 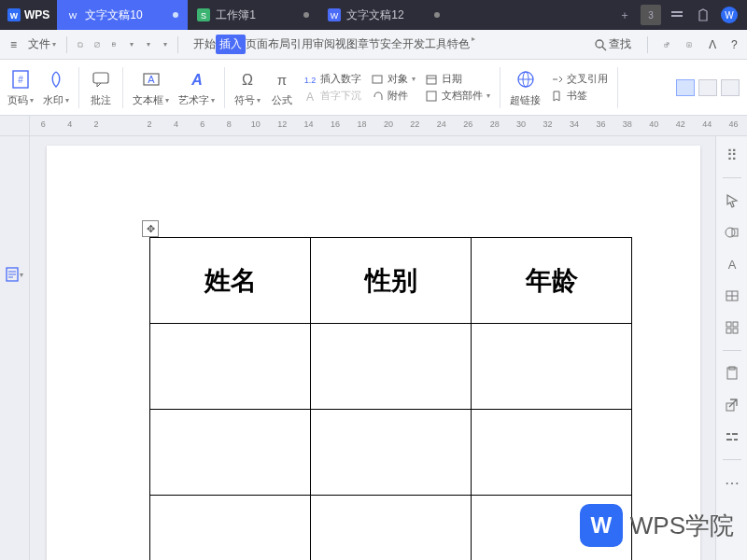 I want to click on export-button, so click(x=689, y=45).